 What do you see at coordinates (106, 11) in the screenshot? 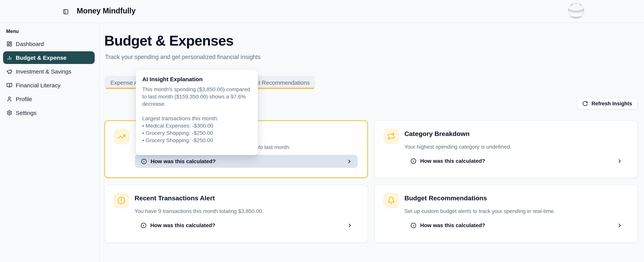
I see `app-title: Money Mindfully` at bounding box center [106, 11].